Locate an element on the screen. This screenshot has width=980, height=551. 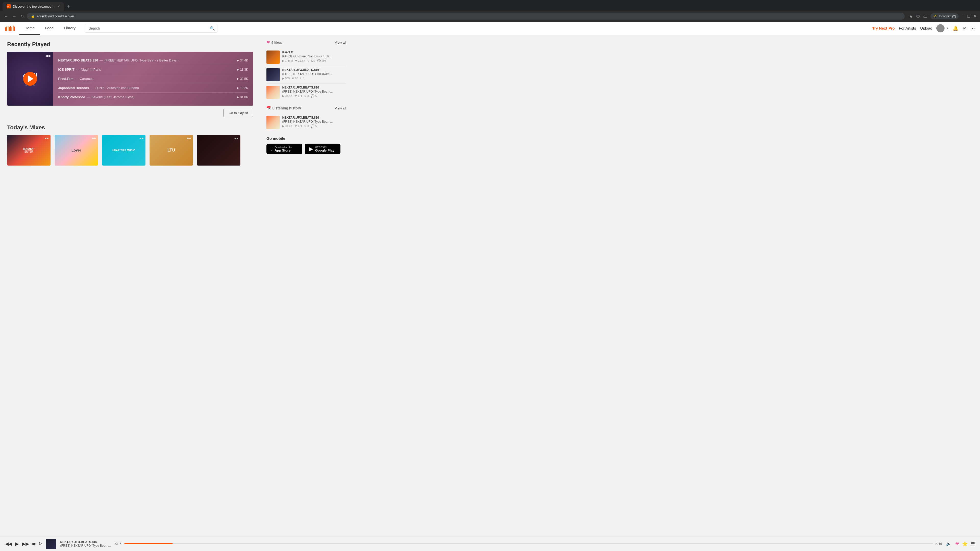
go-mobile-label: Go mobile is located at coordinates (306, 138).